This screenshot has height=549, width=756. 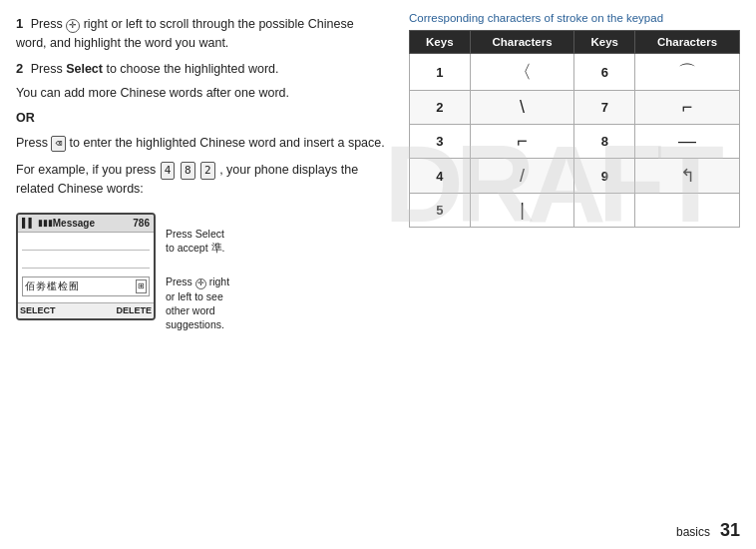 I want to click on char-cell-1-2: ⌐, so click(x=688, y=108).